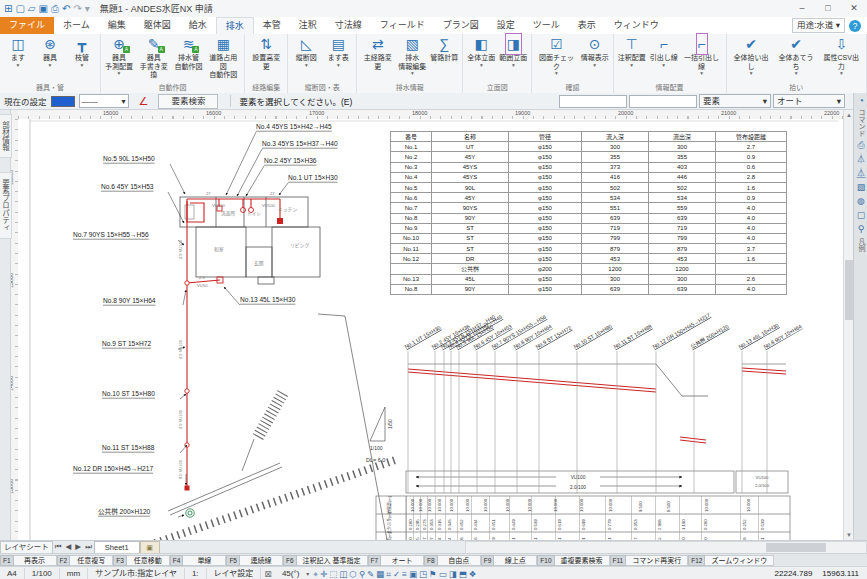 Image resolution: width=867 pixels, height=579 pixels. I want to click on ribbon-item-全体立面: ◧全体立面▾, so click(481, 52).